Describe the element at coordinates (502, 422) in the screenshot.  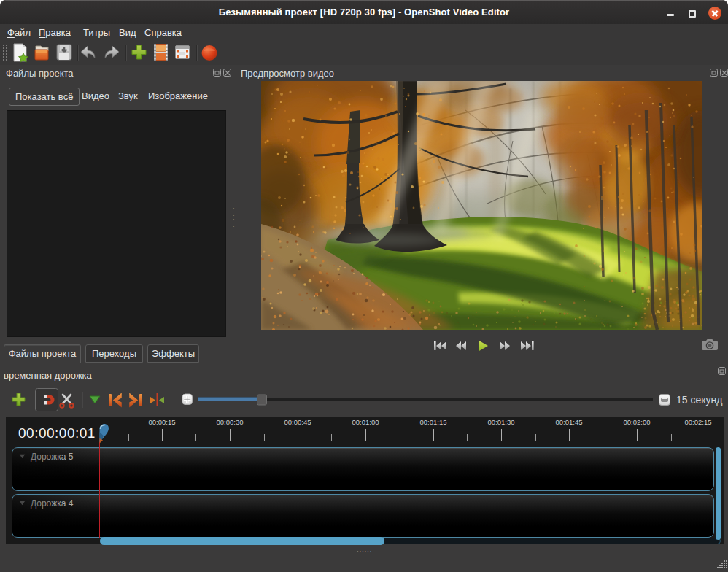
I see `svg-text: 00:01:30` at that location.